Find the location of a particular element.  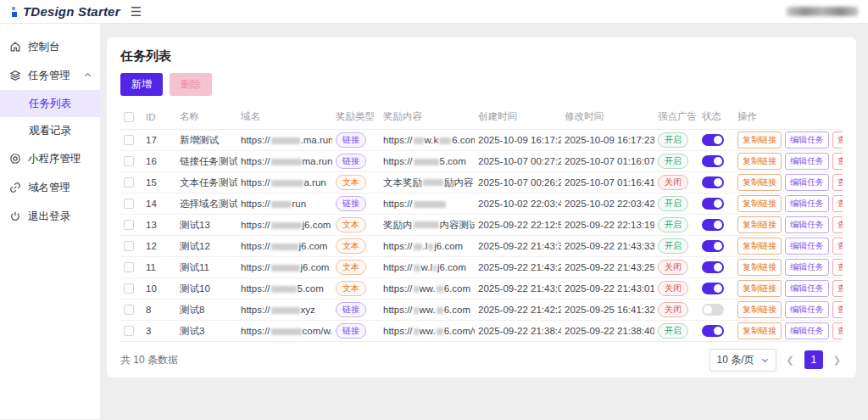

chevron-up-icon is located at coordinates (88, 76).